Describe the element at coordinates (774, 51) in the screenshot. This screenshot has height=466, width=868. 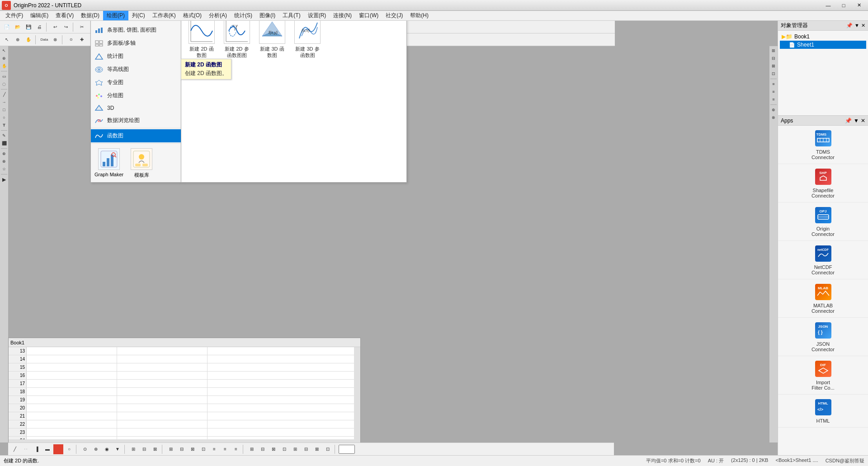
I see `rvt-btn1: ⊞` at that location.